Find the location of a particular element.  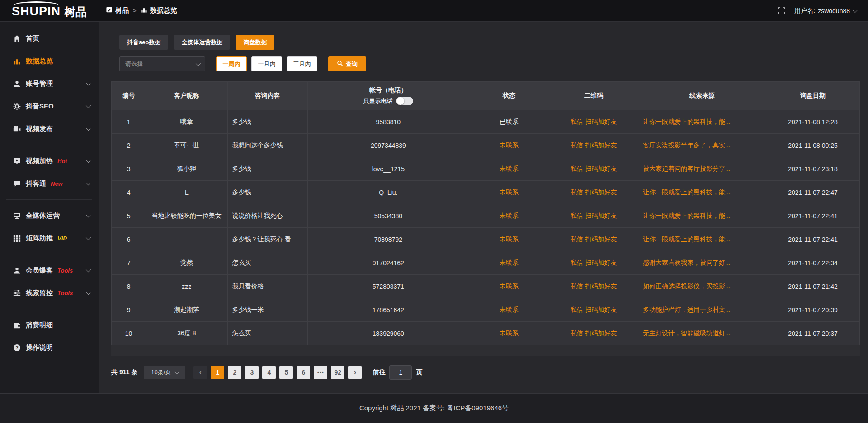

goto-label: 前往 is located at coordinates (379, 372).